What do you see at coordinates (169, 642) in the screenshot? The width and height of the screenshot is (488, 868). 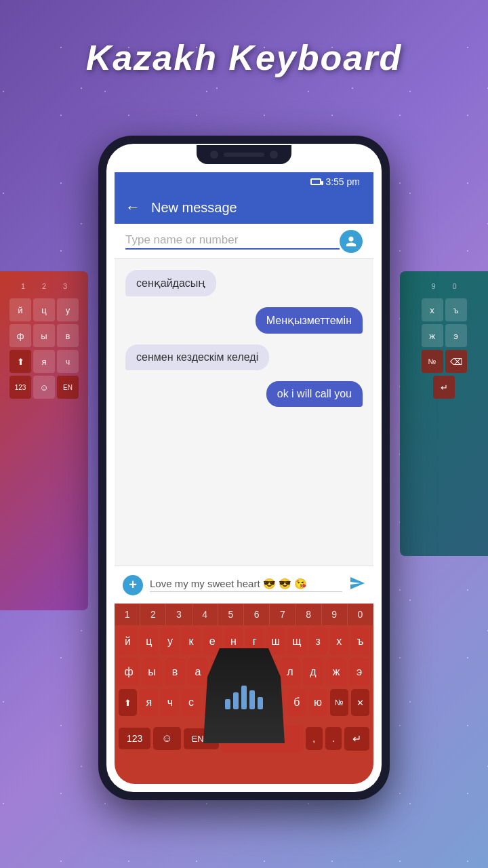 I see `key-у: у` at bounding box center [169, 642].